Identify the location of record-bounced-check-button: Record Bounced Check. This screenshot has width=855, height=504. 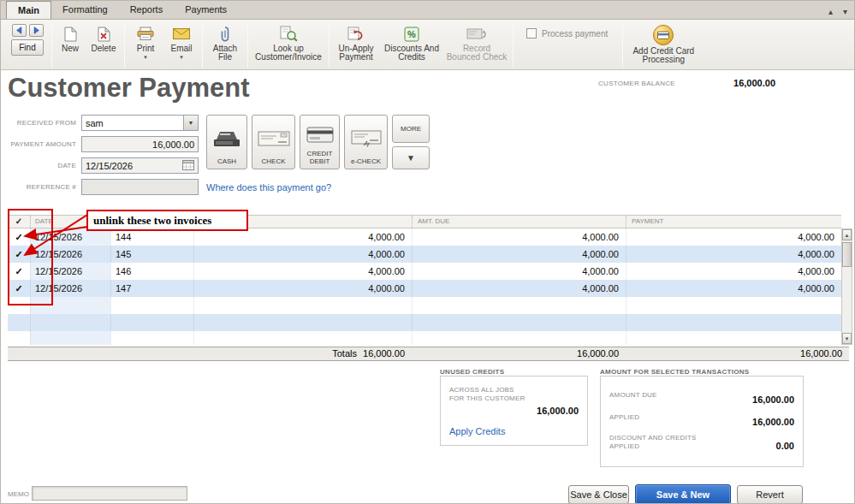
(477, 41).